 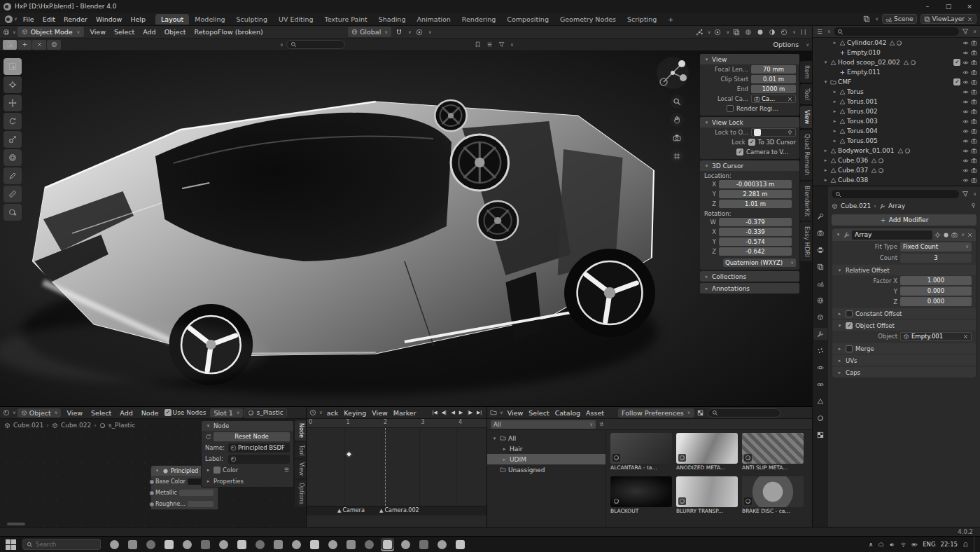 I want to click on shading-rendered-button, so click(x=784, y=32).